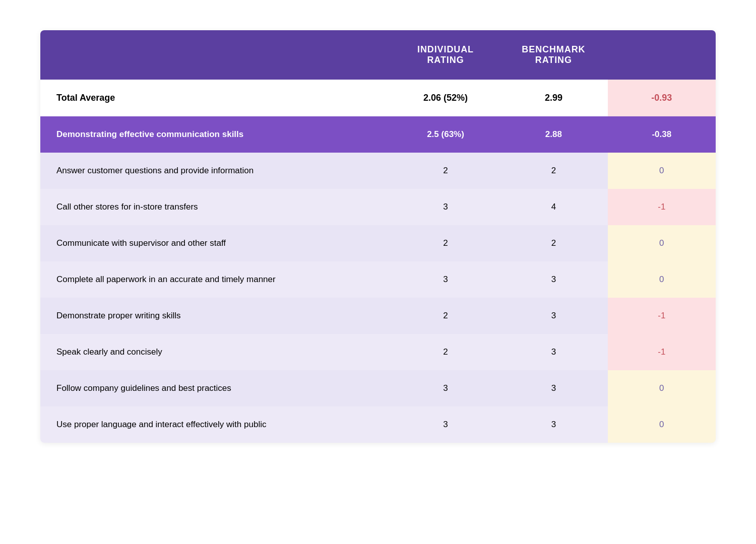 The height and width of the screenshot is (544, 756). I want to click on total-average-skill-gap: -0.93, so click(662, 98).